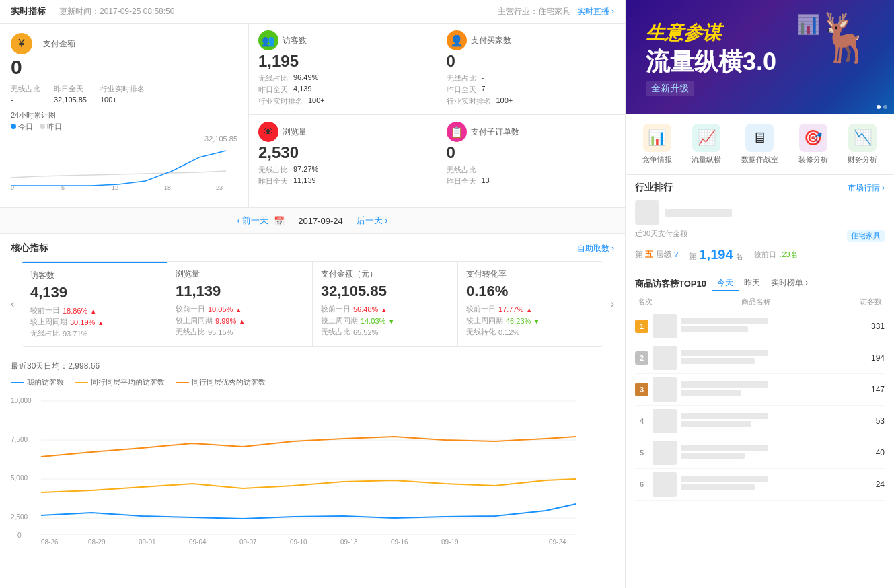 Image resolution: width=894 pixels, height=588 pixels. Describe the element at coordinates (30, 248) in the screenshot. I see `core-metrics-title: 核心指标` at that location.